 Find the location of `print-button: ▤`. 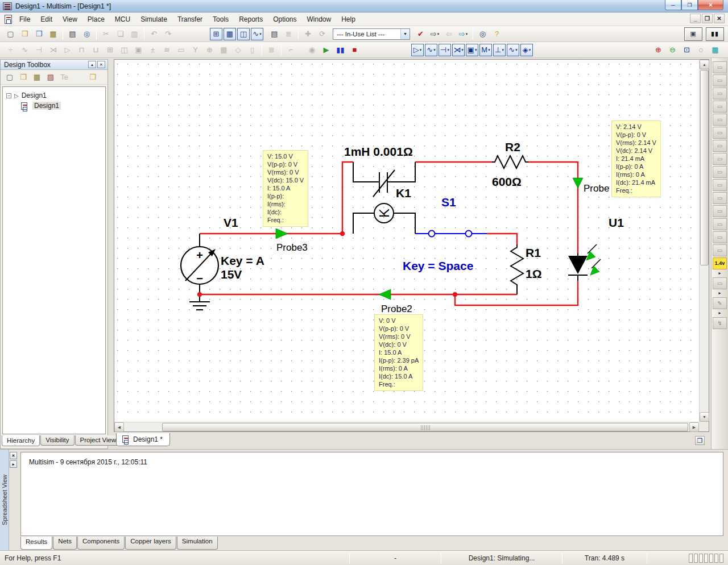

print-button: ▤ is located at coordinates (73, 34).